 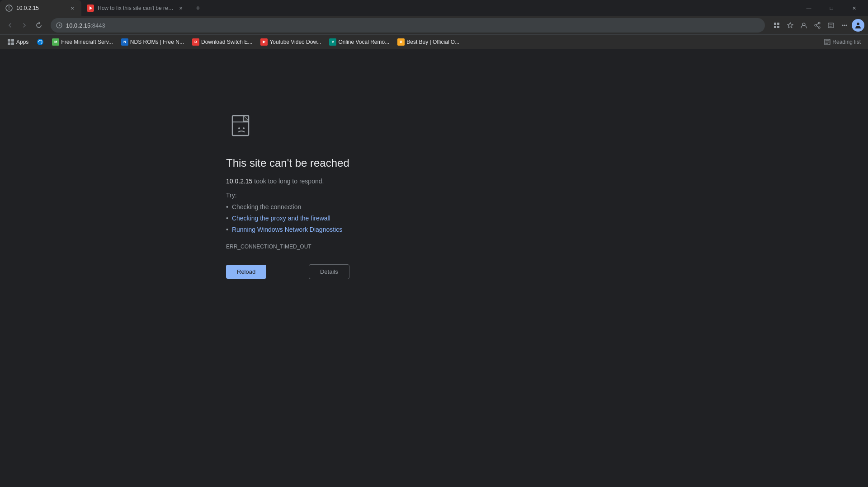 What do you see at coordinates (9, 8) in the screenshot?
I see `tab-error-favicon: !` at bounding box center [9, 8].